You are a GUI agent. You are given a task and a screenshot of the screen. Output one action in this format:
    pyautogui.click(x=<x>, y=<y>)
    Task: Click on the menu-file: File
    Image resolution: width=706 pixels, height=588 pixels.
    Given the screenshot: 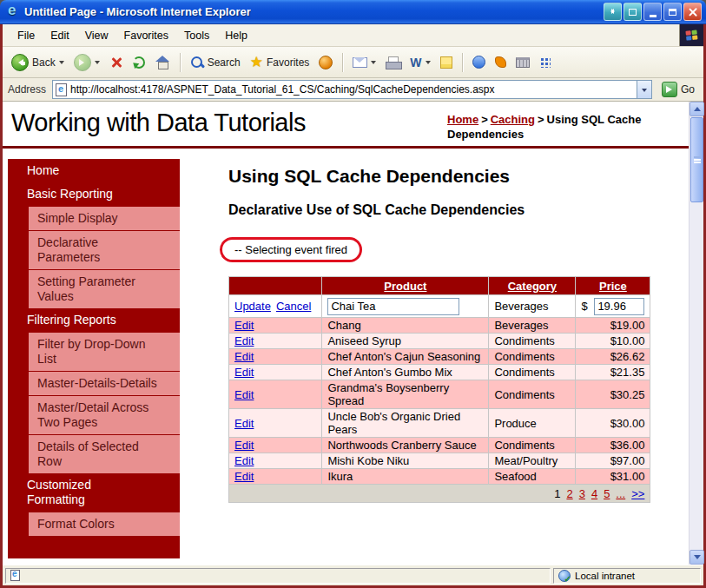 What is the action you would take?
    pyautogui.click(x=26, y=36)
    